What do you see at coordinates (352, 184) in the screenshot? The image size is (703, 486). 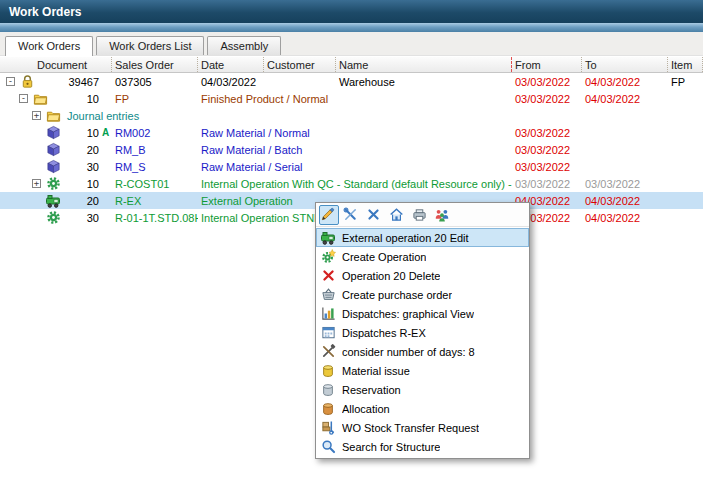 I see `table-row-r-cost01: +10R-COST01Internal Operation With QC - …` at bounding box center [352, 184].